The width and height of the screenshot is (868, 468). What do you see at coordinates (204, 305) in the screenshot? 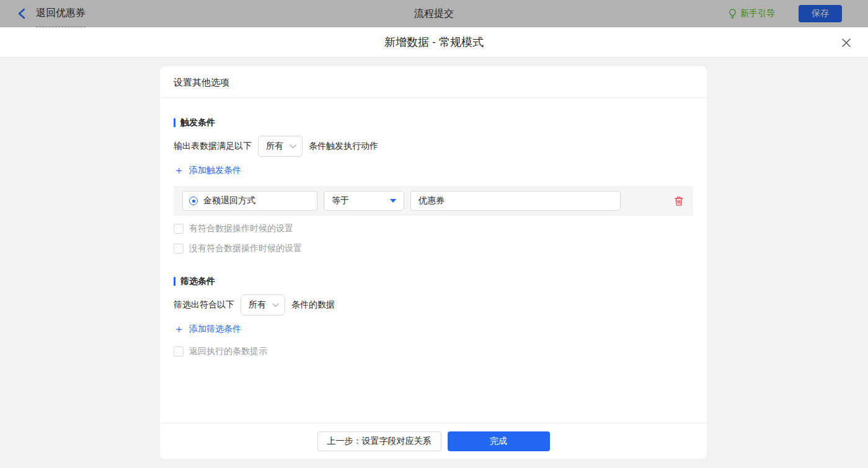
I see `filter-sentence-prefix: 筛选出符合以下` at bounding box center [204, 305].